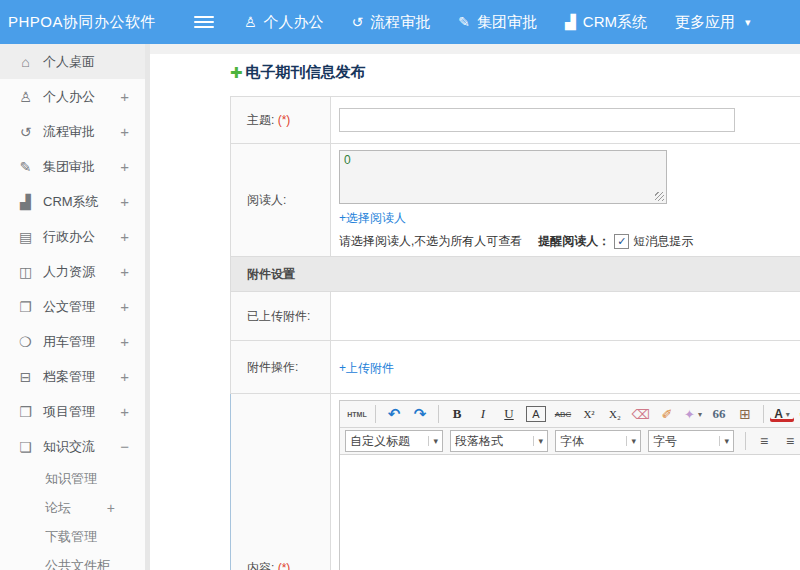 This screenshot has height=570, width=800. Describe the element at coordinates (58, 508) in the screenshot. I see `sidebar-item-label: 论坛` at that location.